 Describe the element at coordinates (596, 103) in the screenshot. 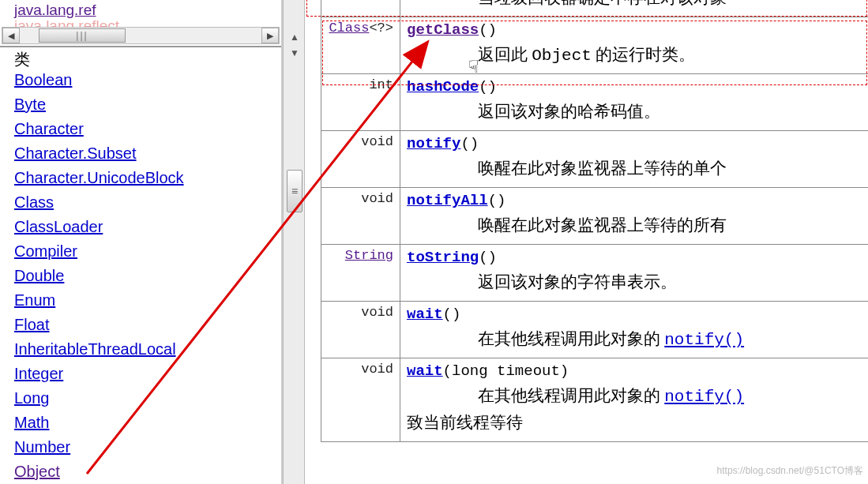

I see `table-row: inthashCode()返回该对象的哈希码值。` at that location.